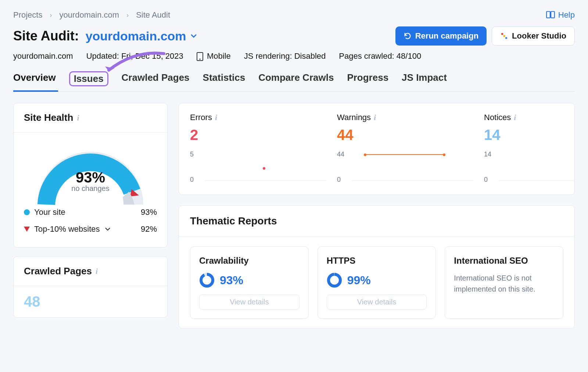  I want to click on thematic-card-title: Crawlability, so click(249, 261).